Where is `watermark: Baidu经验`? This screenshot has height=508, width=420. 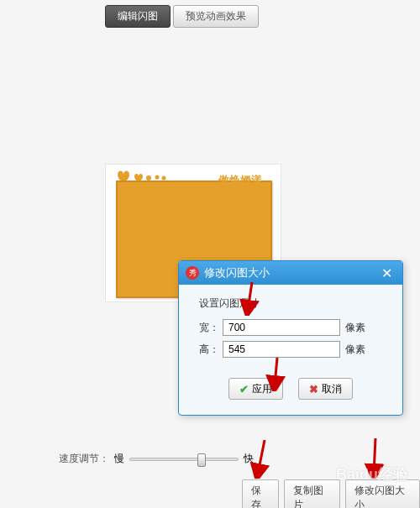 watermark: Baidu经验 is located at coordinates (372, 474).